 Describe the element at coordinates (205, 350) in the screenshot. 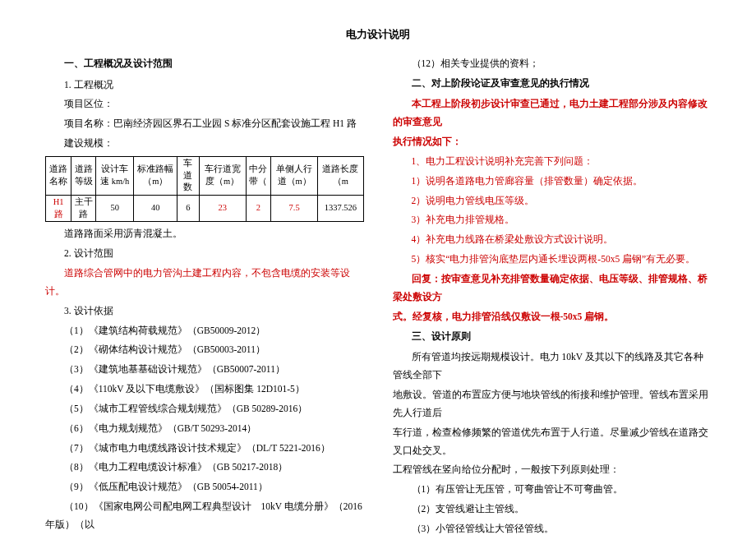

I see `ref-2: （2）《砌体结构设计规范》（GB50003-2011）` at that location.